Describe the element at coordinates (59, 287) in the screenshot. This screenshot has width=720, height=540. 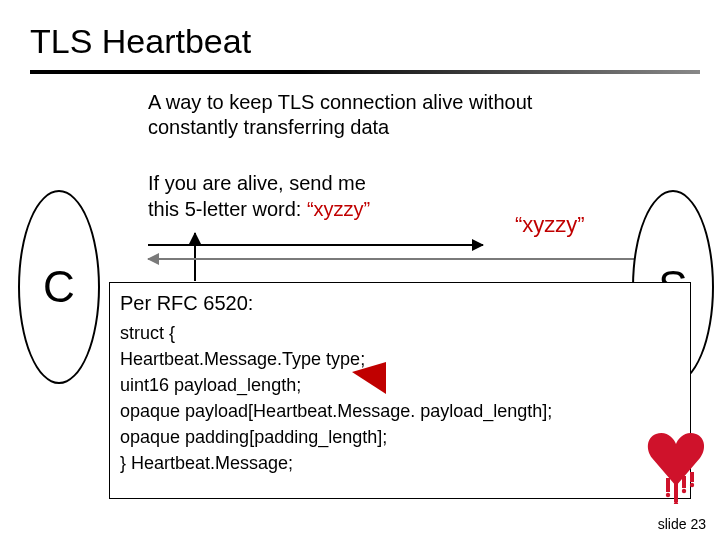
I see `client-ellipse: C` at that location.